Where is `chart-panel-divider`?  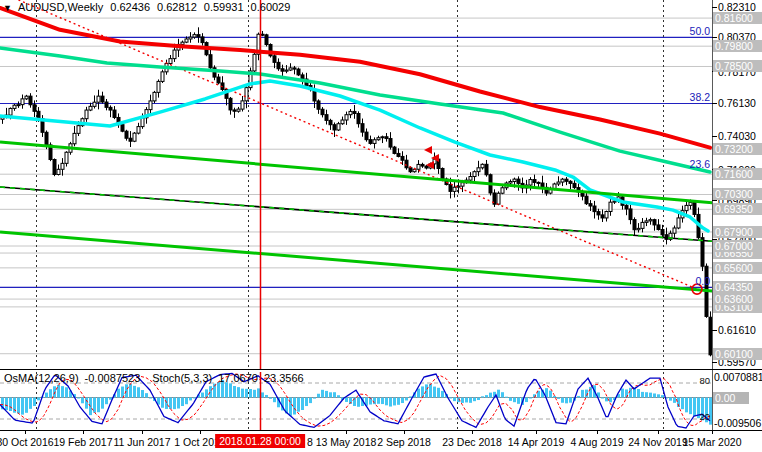
chart-panel-divider is located at coordinates (381, 370).